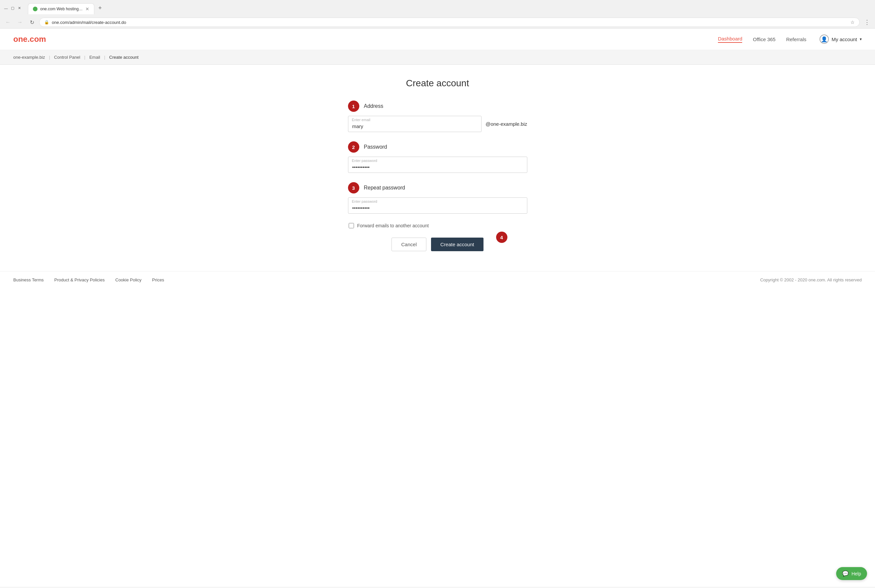  Describe the element at coordinates (438, 226) in the screenshot. I see `forward-row: Forward emails to another account` at that location.